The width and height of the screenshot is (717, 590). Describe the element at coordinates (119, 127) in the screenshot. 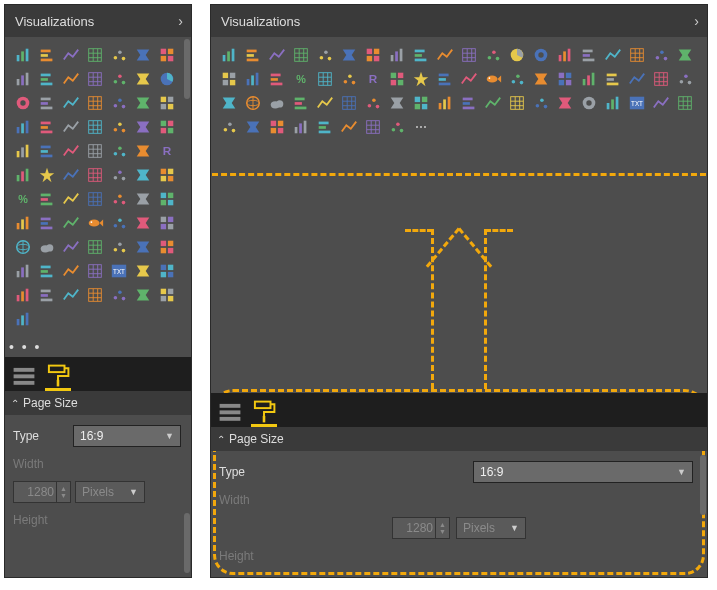

I see `viz-filled-map` at that location.